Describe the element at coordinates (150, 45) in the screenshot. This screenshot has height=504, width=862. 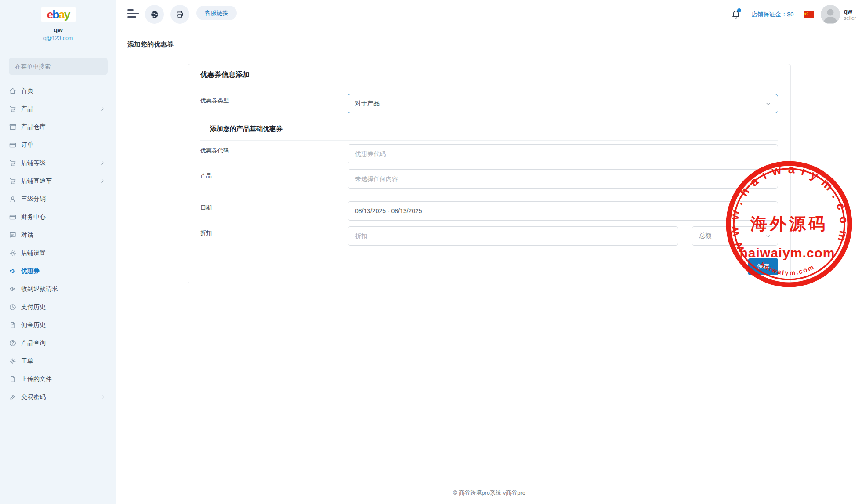
I see `page-title: 添加您的优惠券` at that location.